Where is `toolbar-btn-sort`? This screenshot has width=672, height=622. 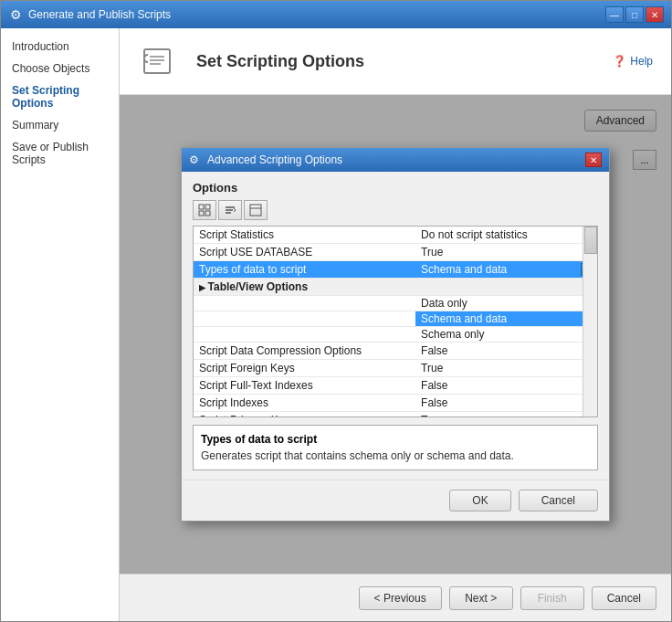 toolbar-btn-sort is located at coordinates (230, 210).